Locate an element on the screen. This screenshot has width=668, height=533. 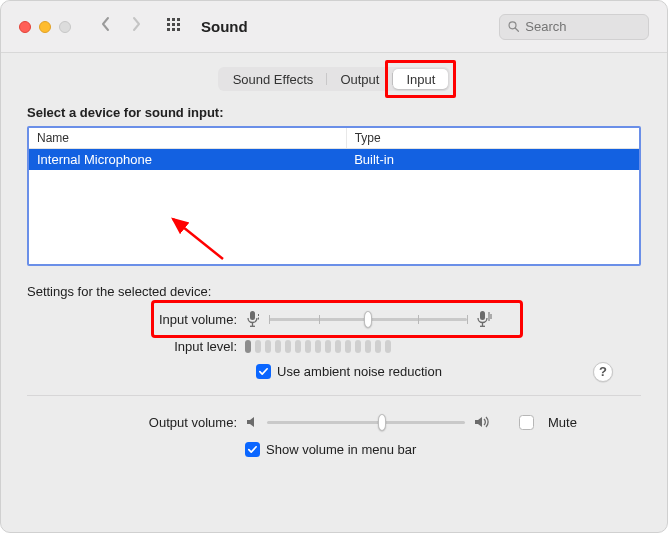
volume-high-icon is located at coordinates (483, 422).